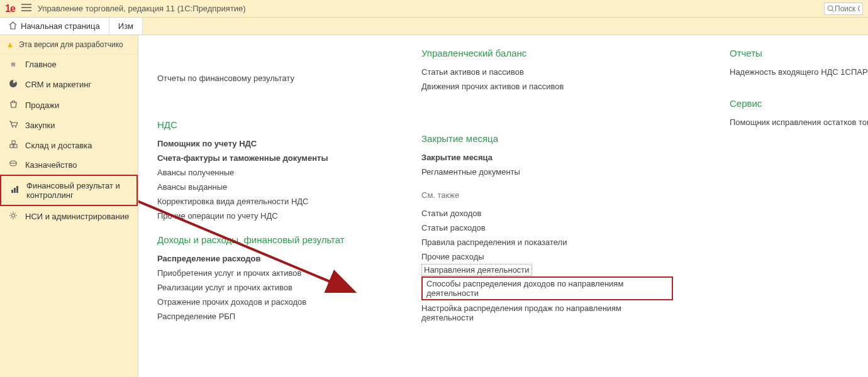 The height and width of the screenshot is (377, 868). What do you see at coordinates (69, 64) in the screenshot?
I see `nav-main: ≡ Главное` at bounding box center [69, 64].